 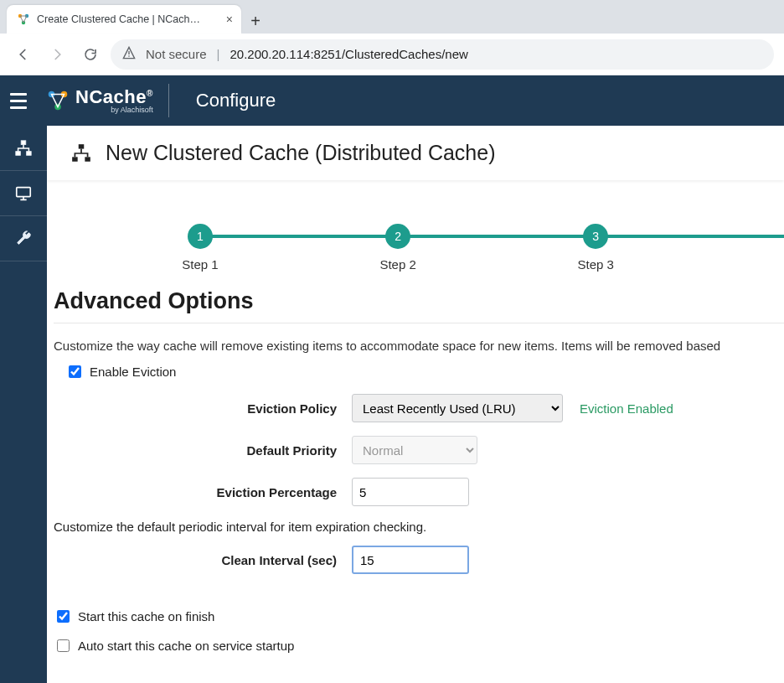 I want to click on start-on-finish-checkbox: Start this cache on finish, so click(x=420, y=617).